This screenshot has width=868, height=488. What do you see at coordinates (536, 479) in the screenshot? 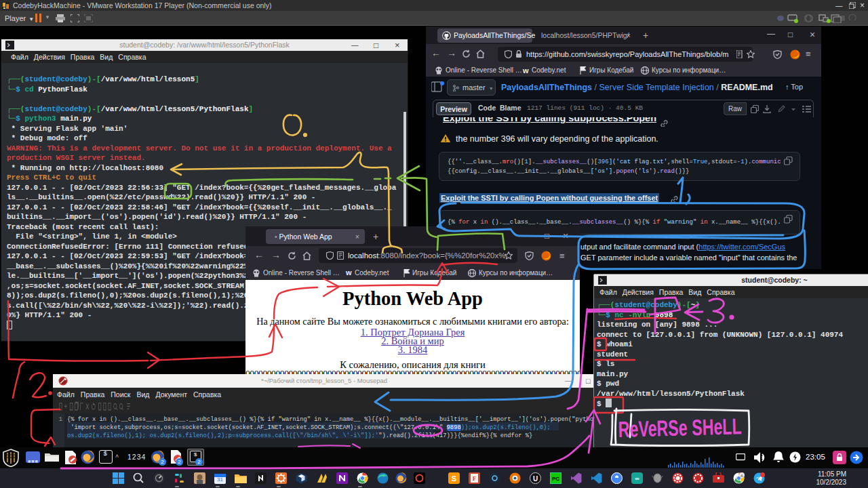
I see `svg-text: U` at bounding box center [536, 479].